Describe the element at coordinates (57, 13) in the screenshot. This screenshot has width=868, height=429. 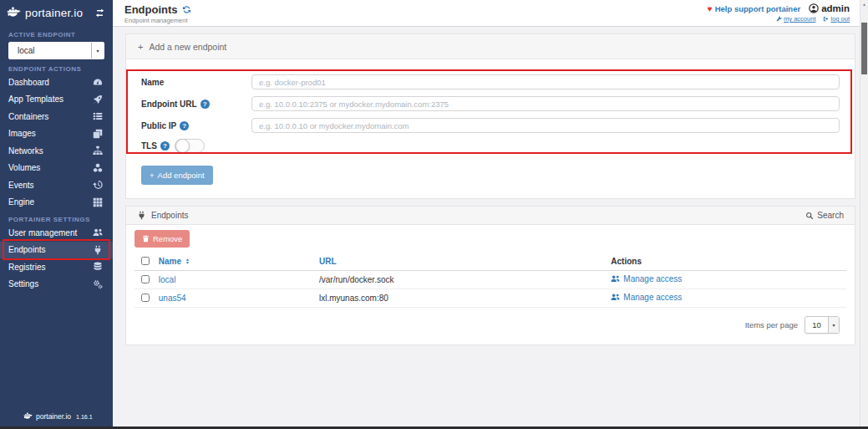
I see `brand-logo: portainer.io` at that location.